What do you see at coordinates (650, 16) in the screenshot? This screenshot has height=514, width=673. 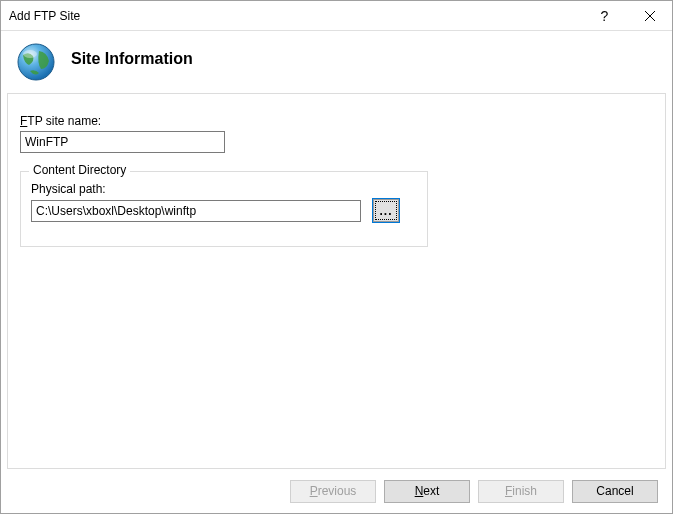 I see `close-icon` at bounding box center [650, 16].